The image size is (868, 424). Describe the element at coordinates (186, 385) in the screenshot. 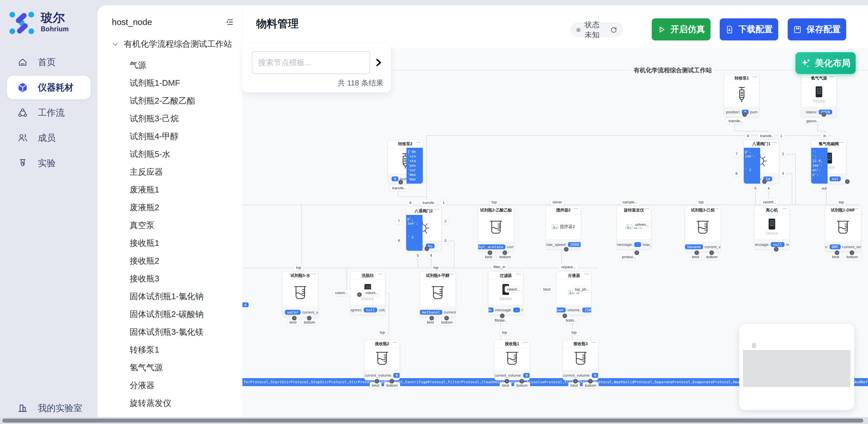

I see `tree-item: 分液器` at that location.